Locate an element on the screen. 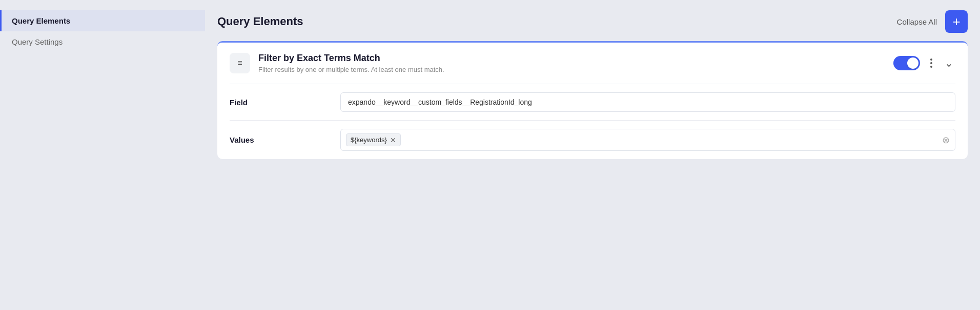 The height and width of the screenshot is (310, 980). clear-all-icon: ⊗ is located at coordinates (946, 140).